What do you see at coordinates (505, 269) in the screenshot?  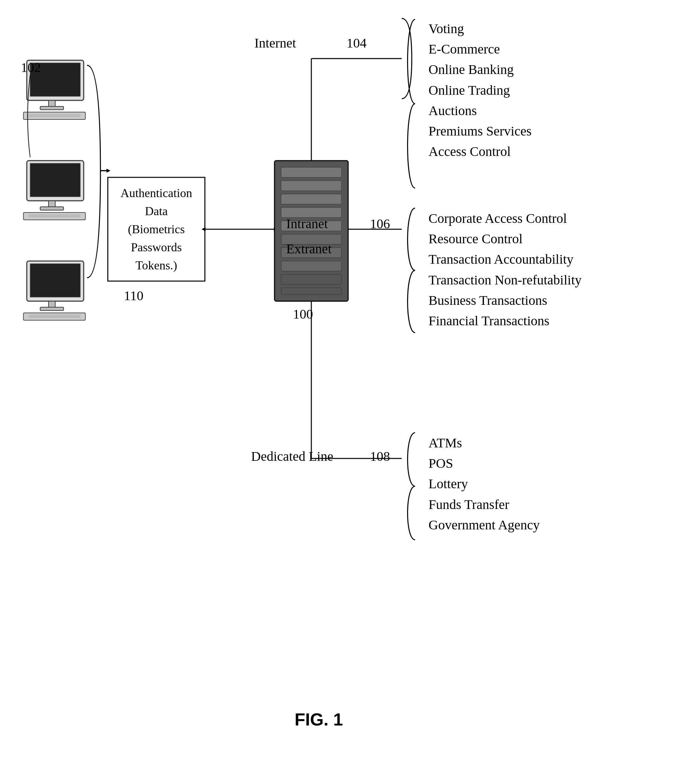 I see `intranet-items-list: Corporate Access Control Resource Contro…` at bounding box center [505, 269].